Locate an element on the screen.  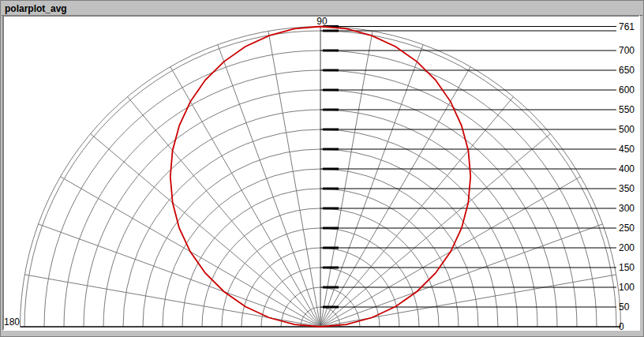
radial-tick-label: 700 is located at coordinates (627, 51).